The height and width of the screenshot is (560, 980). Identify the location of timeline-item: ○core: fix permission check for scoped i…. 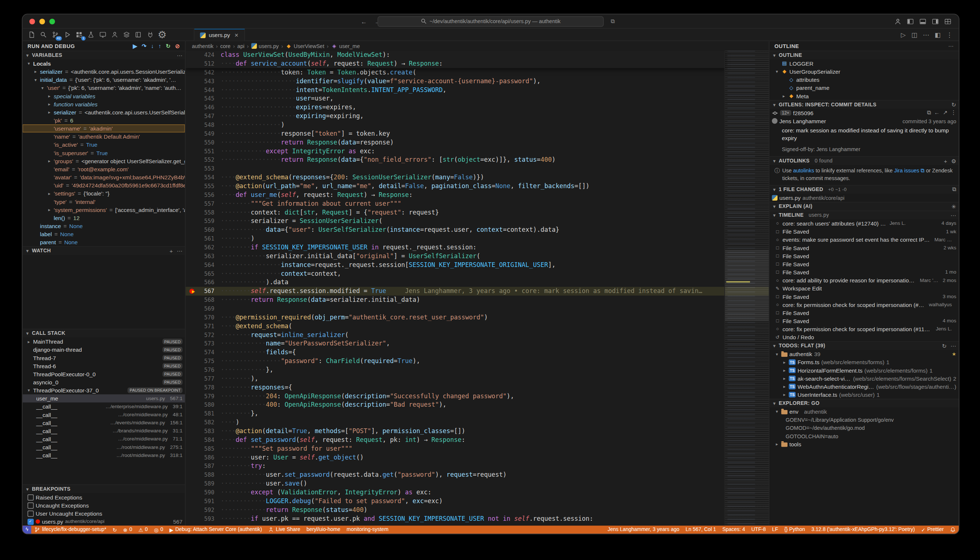
(864, 329).